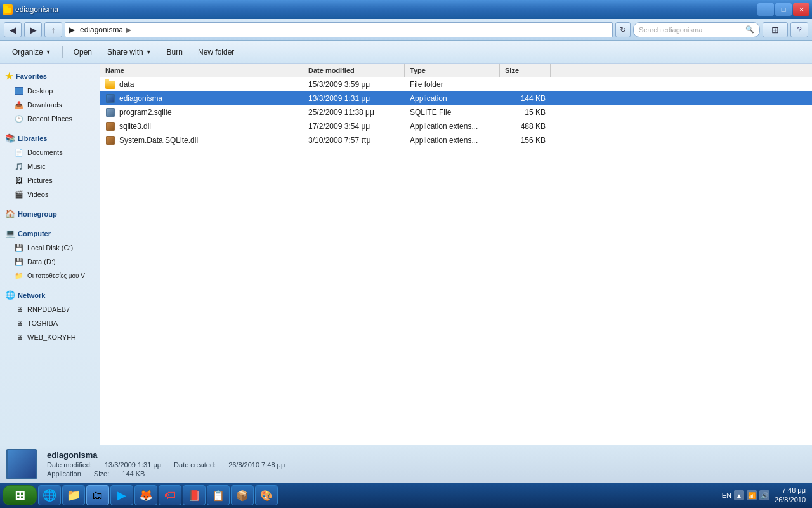  What do you see at coordinates (452, 70) in the screenshot?
I see `column-header-type: Type` at bounding box center [452, 70].